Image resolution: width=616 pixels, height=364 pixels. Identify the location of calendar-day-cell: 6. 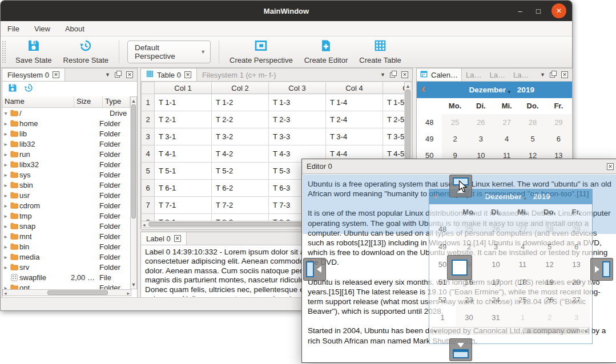
(558, 139).